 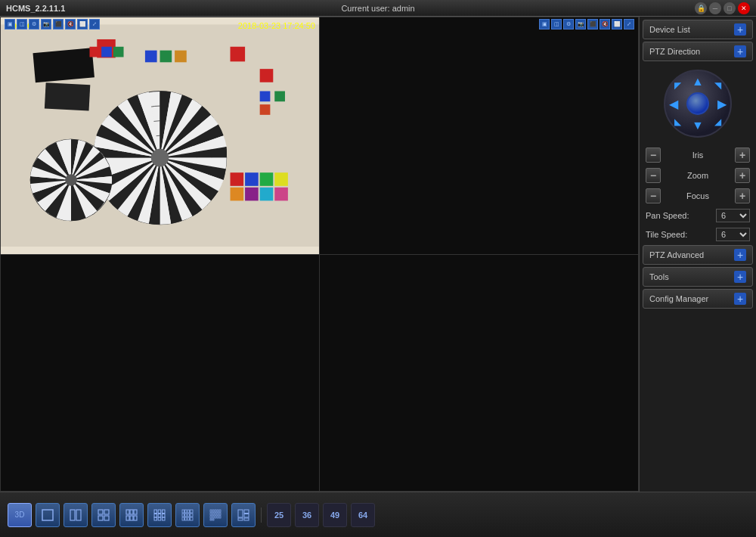 What do you see at coordinates (698, 104) in the screenshot?
I see `ptz-joystick: ▲ ▼ ◀ ▶ ◤ ◥ ◣ ◢` at bounding box center [698, 104].